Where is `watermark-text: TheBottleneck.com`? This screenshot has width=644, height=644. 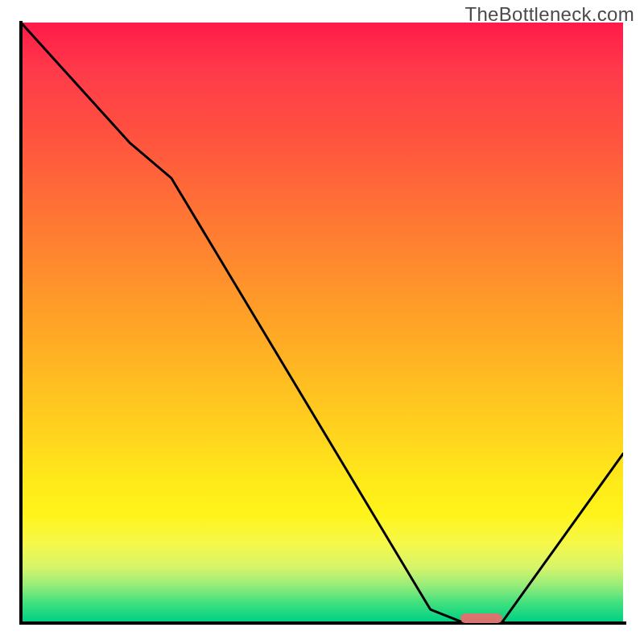 watermark-text: TheBottleneck.com is located at coordinates (549, 14).